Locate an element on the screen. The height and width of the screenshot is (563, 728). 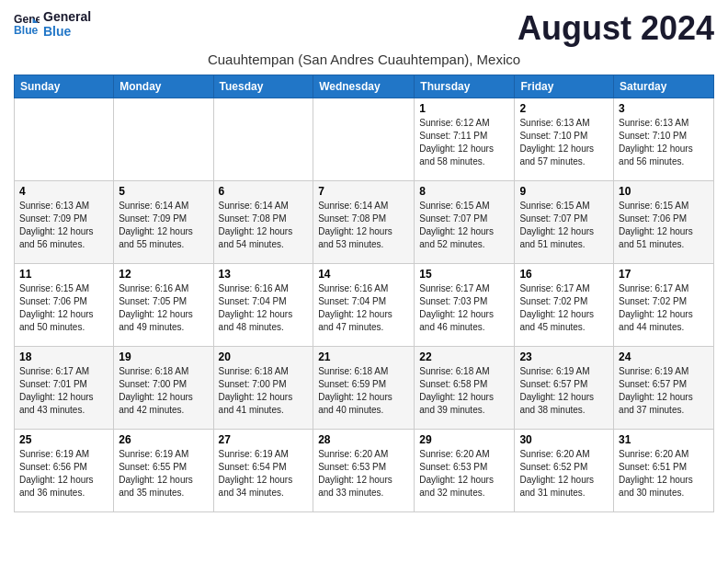
day-info: Sunrise: 6:17 AM Sunset: 7:01 PM Dayligh… is located at coordinates (64, 391).